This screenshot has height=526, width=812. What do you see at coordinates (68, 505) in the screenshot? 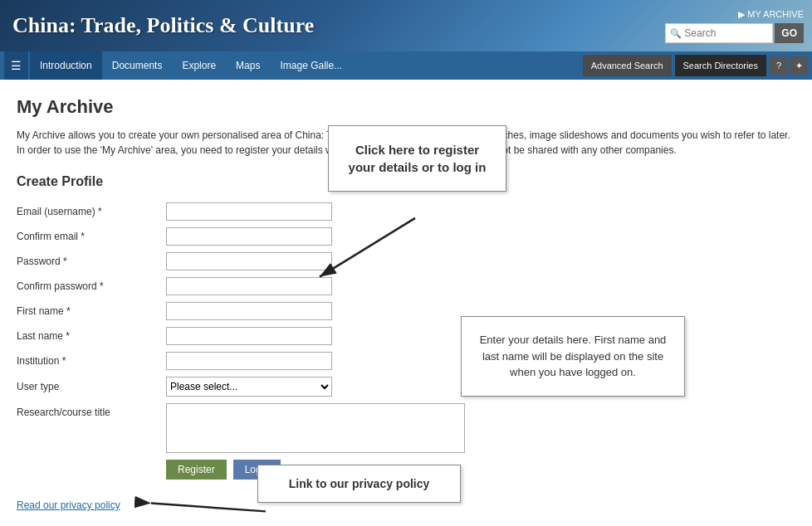
I see `privacy-policy-link: Read our privacy policy` at bounding box center [68, 505].